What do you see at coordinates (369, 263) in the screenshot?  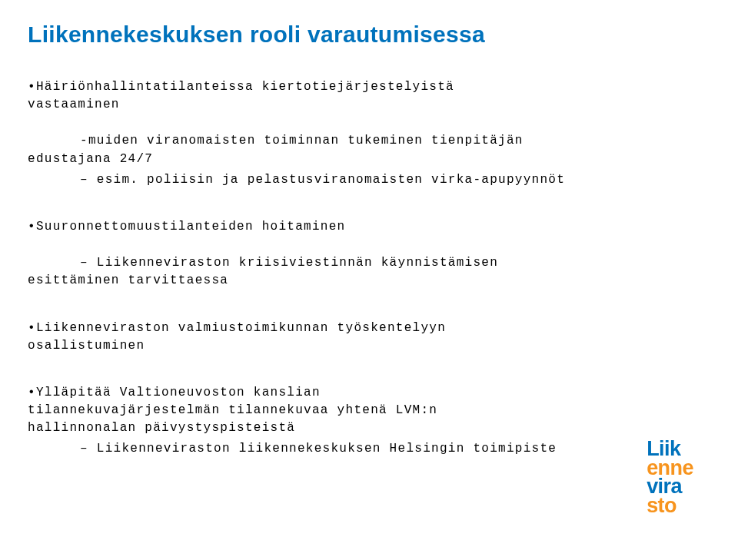 I see `bullet-2-sub-1: – Liikenneviraston kriisiviestinnän käyn…` at bounding box center [369, 263].